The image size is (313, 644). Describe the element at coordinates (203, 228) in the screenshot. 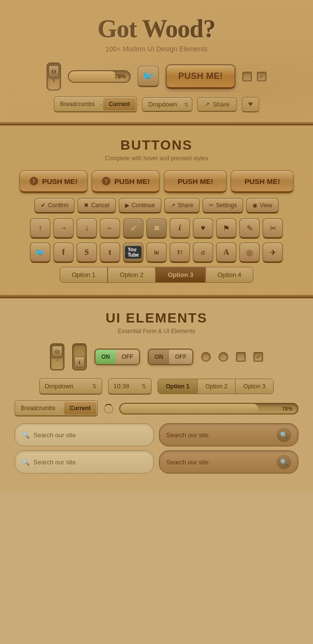

I see `heart-sq-icon: ♥` at that location.